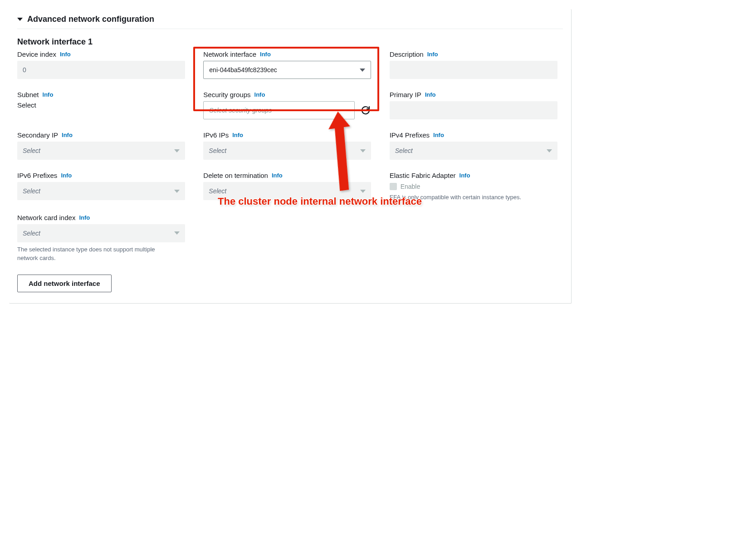 The width and height of the screenshot is (748, 560). What do you see at coordinates (46, 218) in the screenshot?
I see `label: Network card index` at bounding box center [46, 218].